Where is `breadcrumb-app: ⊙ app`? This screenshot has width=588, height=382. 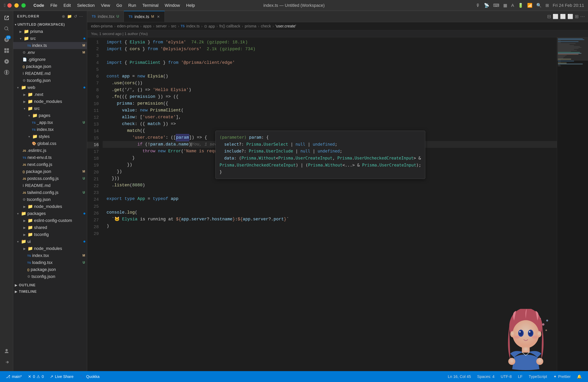 breadcrumb-app: ⊙ app is located at coordinates (210, 26).